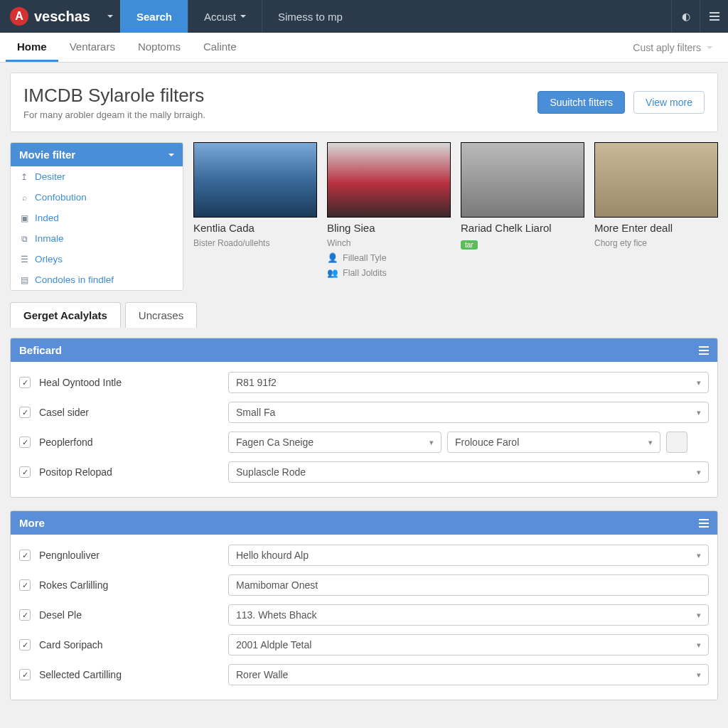  I want to click on sidebar-item-label: Desiter, so click(50, 176).